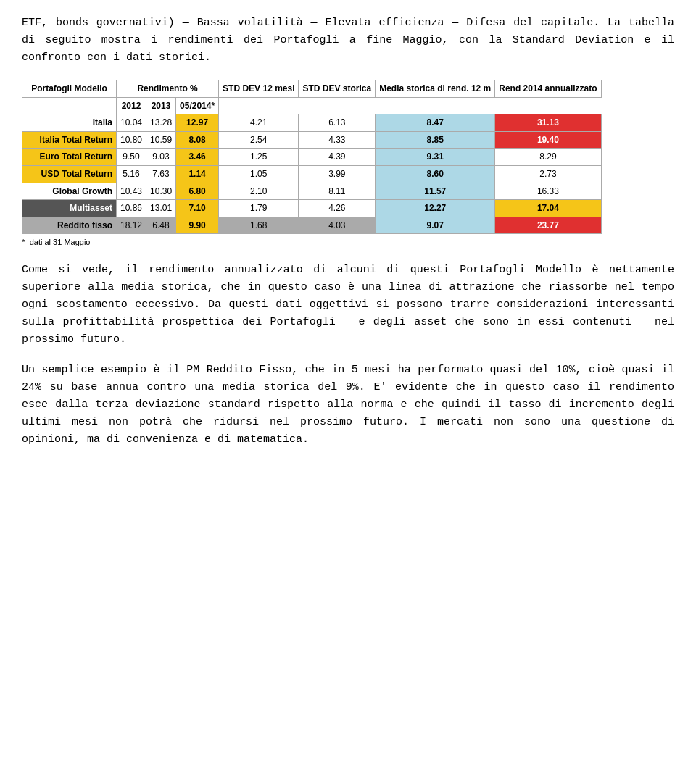  What do you see at coordinates (132, 157) in the screenshot?
I see `cell-2012: 9.50` at bounding box center [132, 157].